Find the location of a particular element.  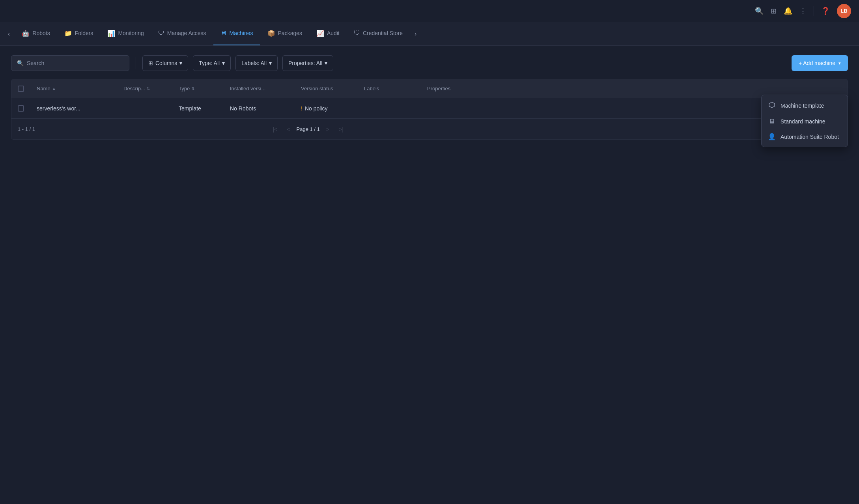

dropdown-item-standard-machine: 🖥 Standard machine is located at coordinates (805, 121).